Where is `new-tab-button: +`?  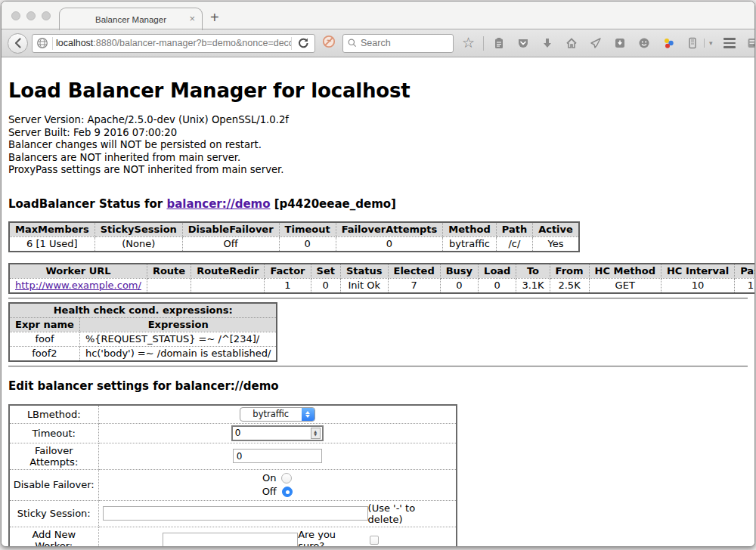 new-tab-button: + is located at coordinates (215, 18).